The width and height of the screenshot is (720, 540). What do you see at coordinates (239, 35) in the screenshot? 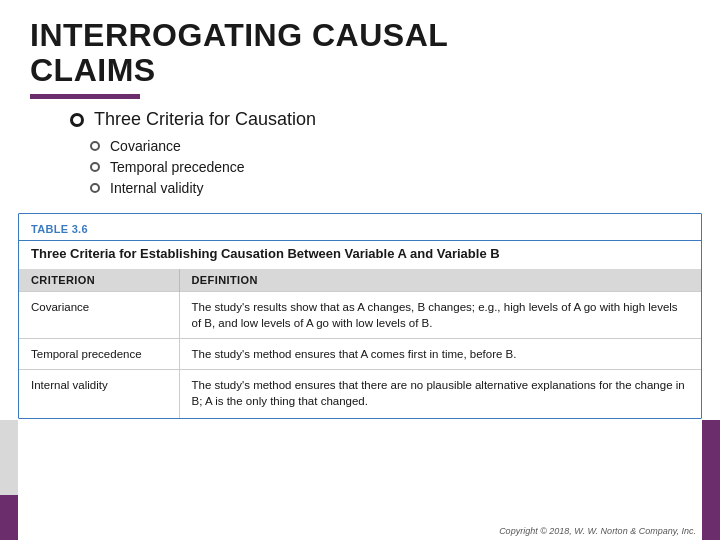
I see `title-line1: INTERROGATING CAUSAL` at bounding box center [239, 35].